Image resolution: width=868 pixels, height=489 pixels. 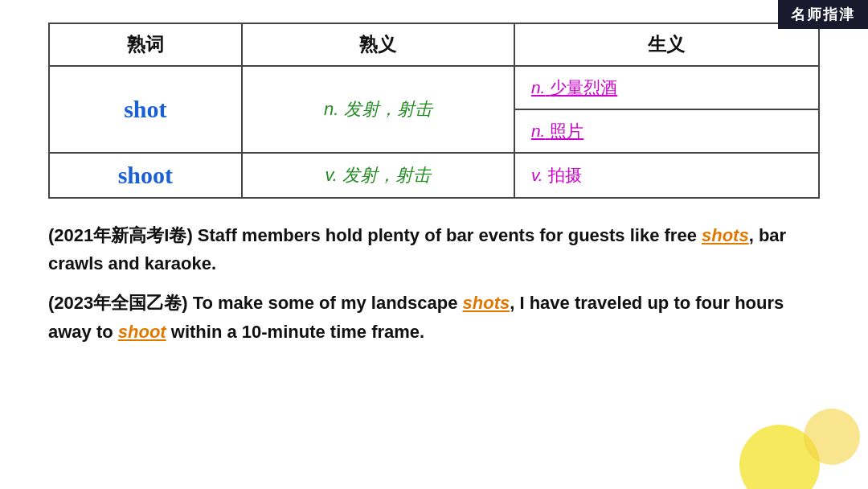 I want to click on new-meaning-shot-1: n. 少量烈酒, so click(x=667, y=88).